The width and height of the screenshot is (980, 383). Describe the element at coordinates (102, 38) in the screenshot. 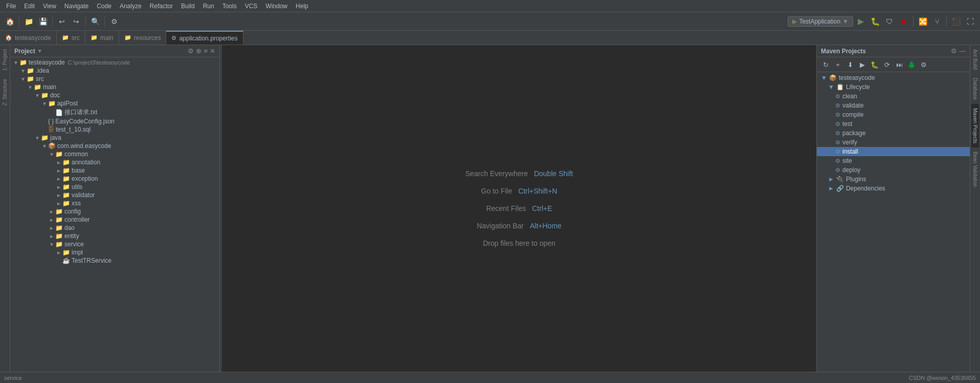

I see `tab-main: 📁 main` at that location.